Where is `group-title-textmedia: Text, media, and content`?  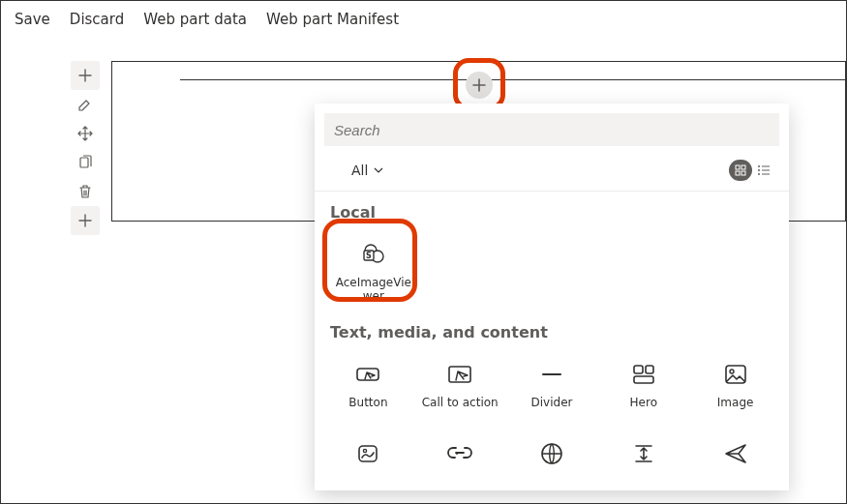
group-title-textmedia: Text, media, and content is located at coordinates (552, 337).